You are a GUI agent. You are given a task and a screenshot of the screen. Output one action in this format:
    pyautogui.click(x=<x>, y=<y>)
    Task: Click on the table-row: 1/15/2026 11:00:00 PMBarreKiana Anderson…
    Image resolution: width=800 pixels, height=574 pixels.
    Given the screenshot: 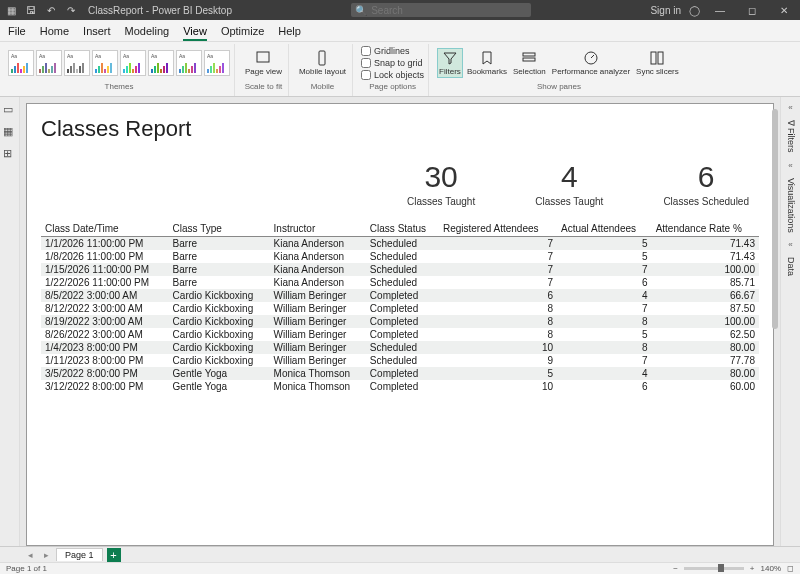 What is the action you would take?
    pyautogui.click(x=400, y=270)
    